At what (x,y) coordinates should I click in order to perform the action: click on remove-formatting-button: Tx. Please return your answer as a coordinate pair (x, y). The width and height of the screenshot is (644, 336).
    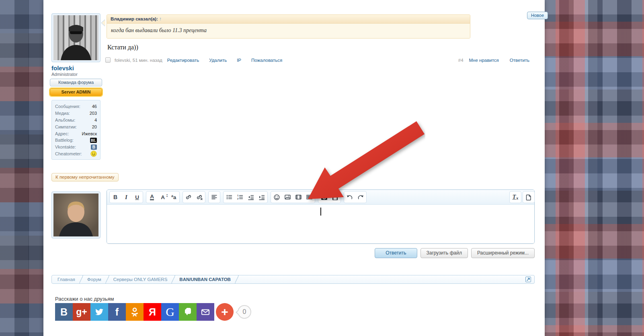
    Looking at the image, I should click on (515, 197).